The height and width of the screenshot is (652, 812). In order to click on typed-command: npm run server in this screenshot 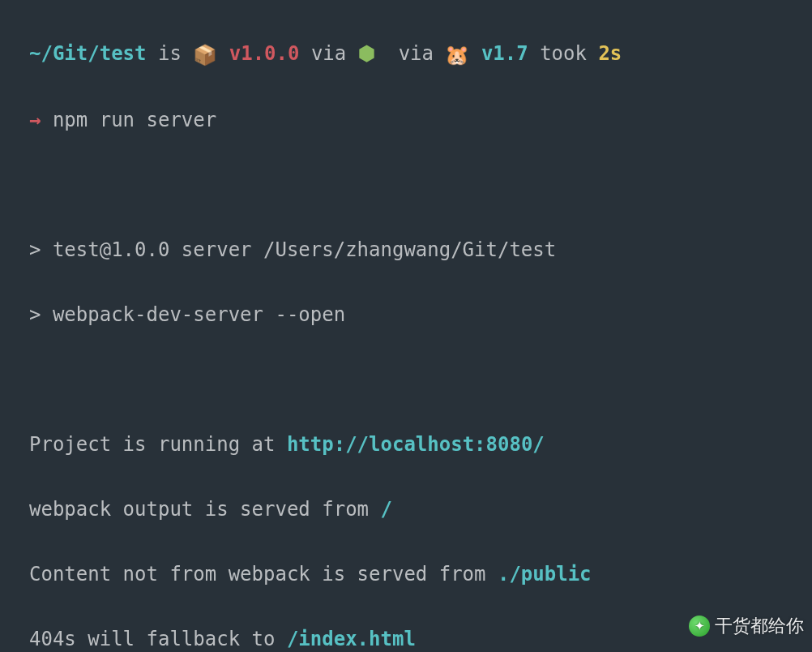, I will do `click(135, 120)`.